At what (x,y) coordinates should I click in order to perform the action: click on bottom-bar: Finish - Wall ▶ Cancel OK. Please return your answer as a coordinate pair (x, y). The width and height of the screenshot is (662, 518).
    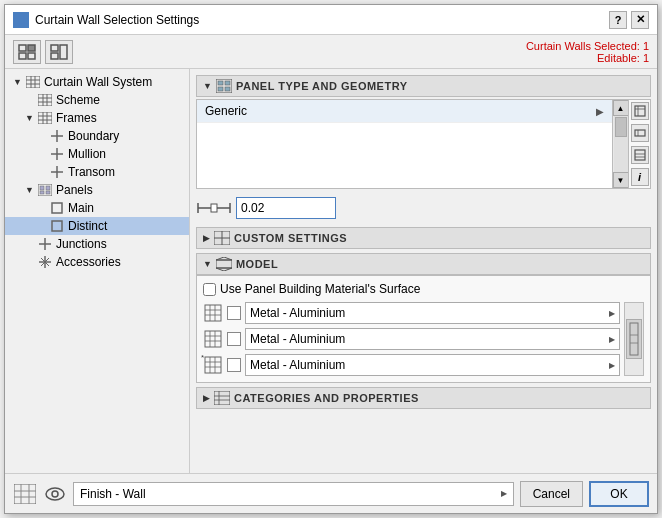
    Looking at the image, I should click on (331, 493).